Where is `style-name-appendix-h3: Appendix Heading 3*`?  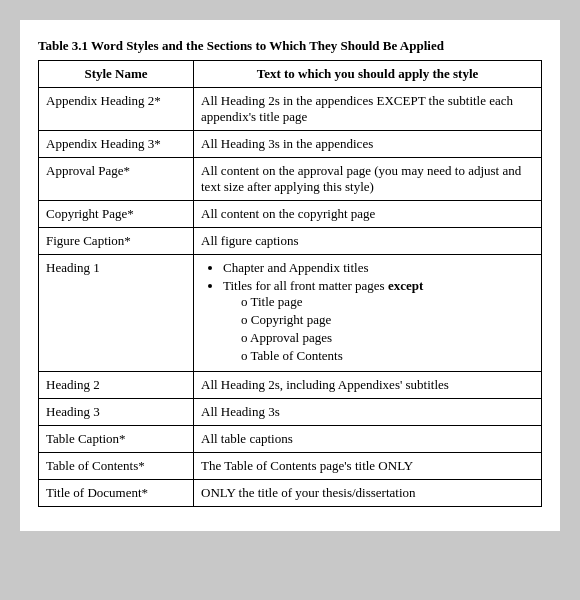 style-name-appendix-h3: Appendix Heading 3* is located at coordinates (116, 144).